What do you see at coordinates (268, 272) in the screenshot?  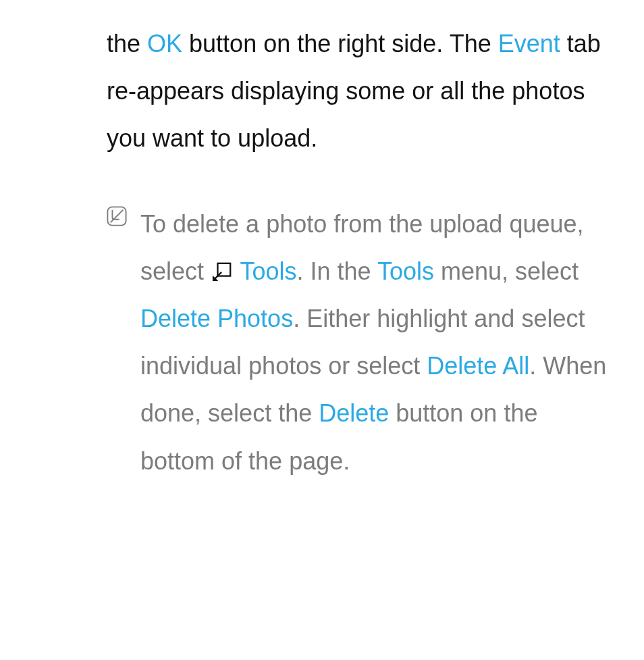 I see `tools-label: Tools` at bounding box center [268, 272].